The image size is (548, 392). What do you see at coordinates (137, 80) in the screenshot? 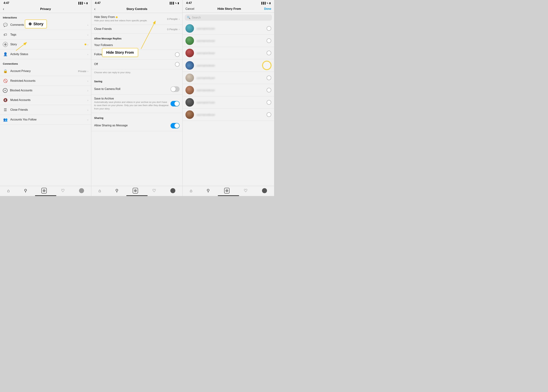
I see `saving-header: Saving` at bounding box center [137, 80].